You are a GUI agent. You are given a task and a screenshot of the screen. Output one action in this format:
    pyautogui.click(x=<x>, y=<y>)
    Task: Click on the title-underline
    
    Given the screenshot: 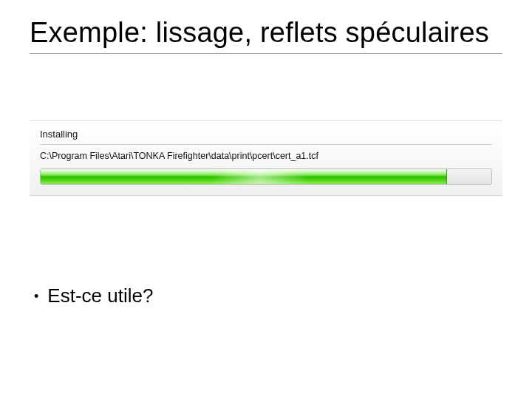 What is the action you would take?
    pyautogui.click(x=266, y=53)
    